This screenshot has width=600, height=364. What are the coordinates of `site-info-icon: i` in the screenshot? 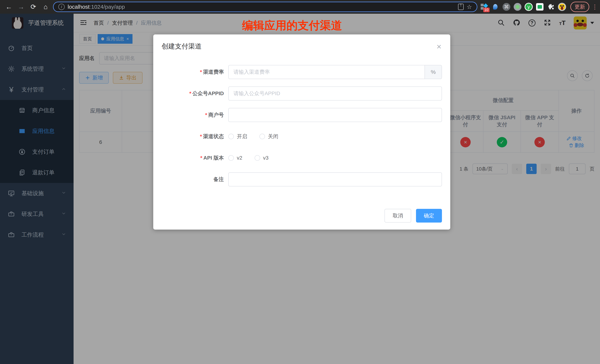 It's located at (62, 7).